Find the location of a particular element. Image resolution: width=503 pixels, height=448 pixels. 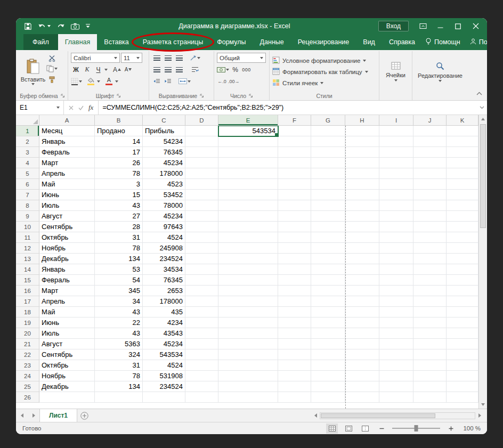

cell-B18: 43 is located at coordinates (119, 312).